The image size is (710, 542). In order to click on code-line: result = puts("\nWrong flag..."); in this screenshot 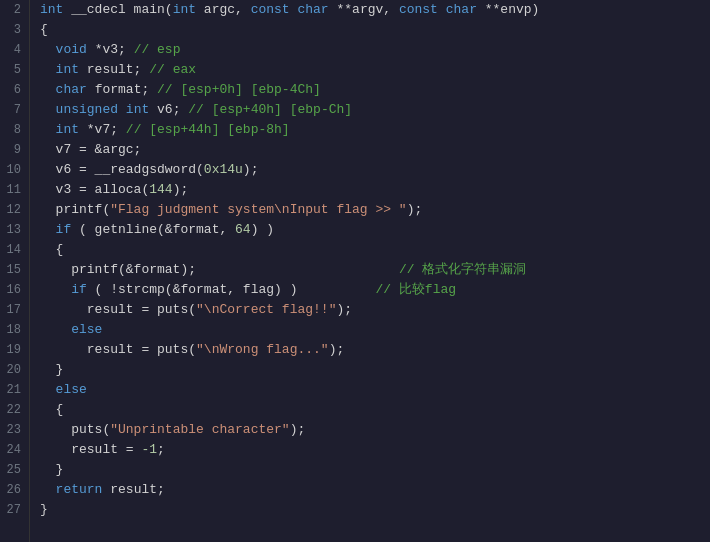, I will do `click(375, 350)`.